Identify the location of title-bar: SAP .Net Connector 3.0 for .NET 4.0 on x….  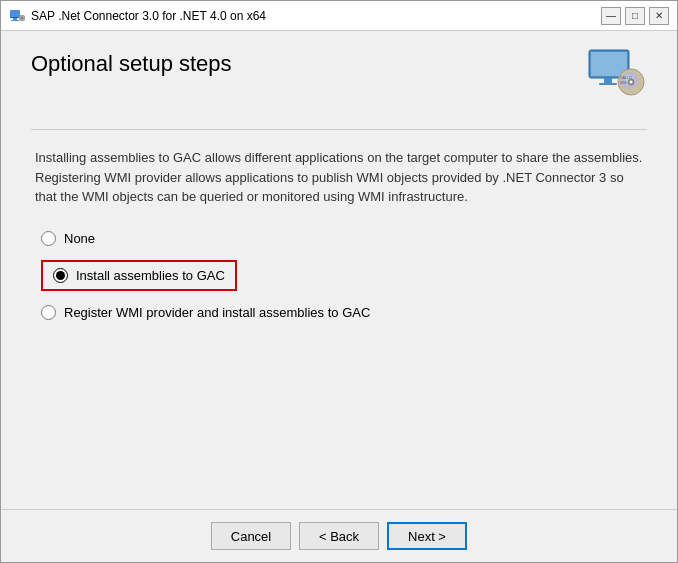
(339, 16).